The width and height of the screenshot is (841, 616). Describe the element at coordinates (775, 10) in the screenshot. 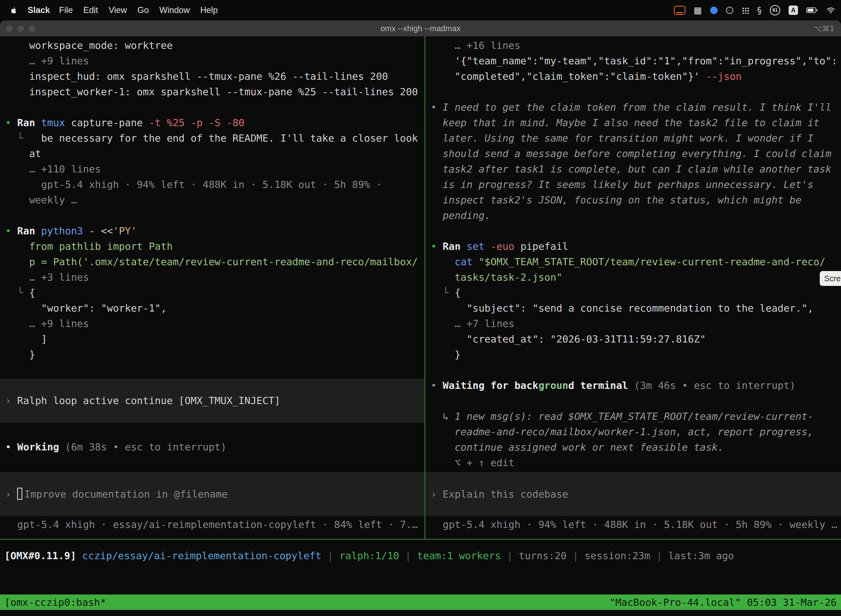

I see `battery-percent-icon: 61` at that location.